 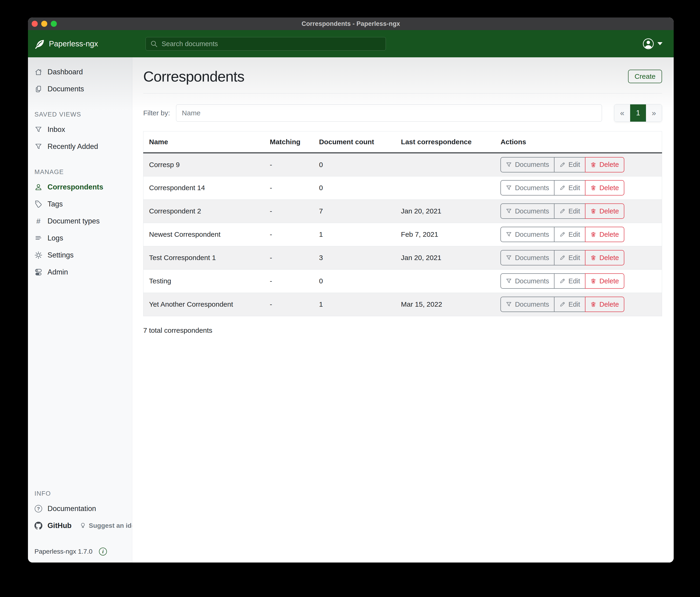 What do you see at coordinates (645, 76) in the screenshot?
I see `create-button: Create` at bounding box center [645, 76].